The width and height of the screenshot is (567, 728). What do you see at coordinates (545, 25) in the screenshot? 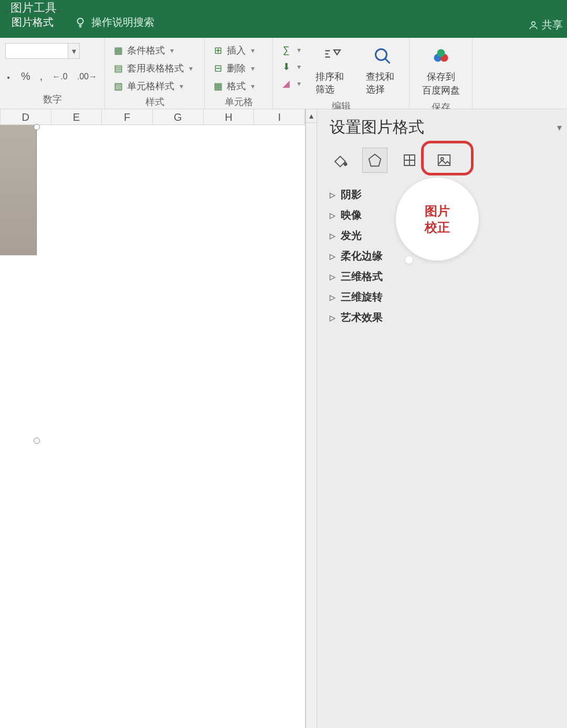
I see `share-button: 共享` at bounding box center [545, 25].